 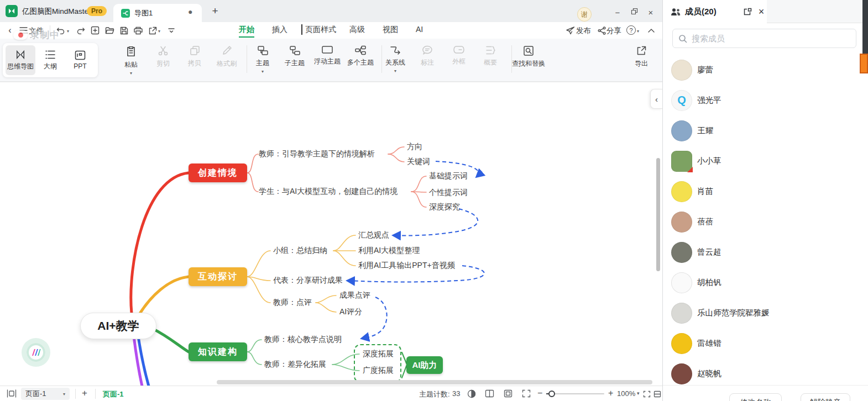 What do you see at coordinates (765, 344) in the screenshot?
I see `member-row: 雷雄锴` at bounding box center [765, 344].